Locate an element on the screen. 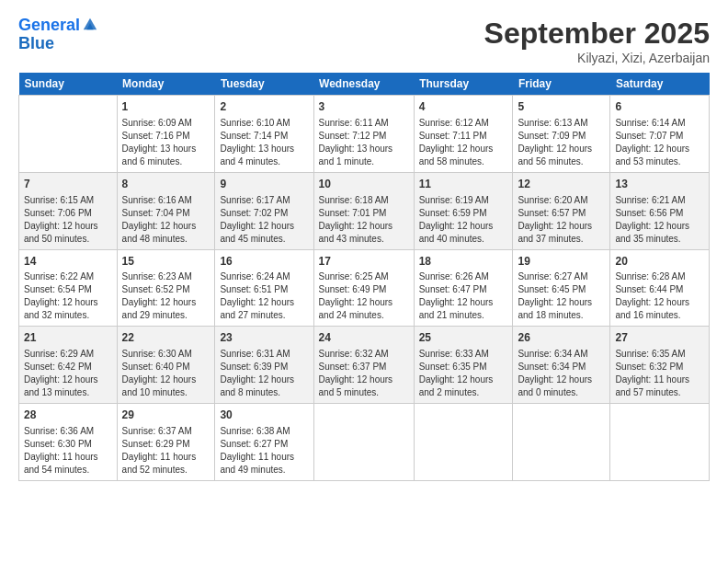 The height and width of the screenshot is (563, 728). day-info: Sunrise: 6:22 AM is located at coordinates (68, 277).